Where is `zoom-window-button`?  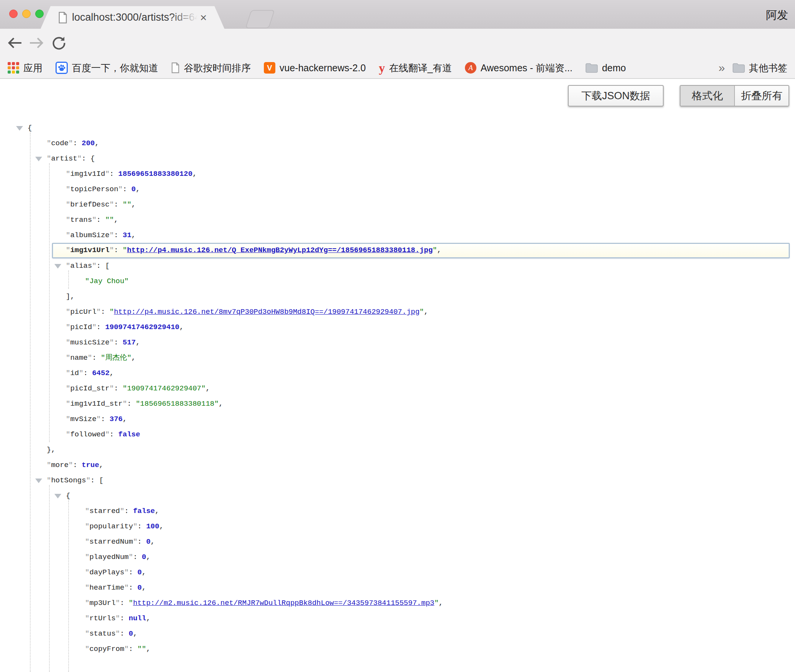 zoom-window-button is located at coordinates (39, 14).